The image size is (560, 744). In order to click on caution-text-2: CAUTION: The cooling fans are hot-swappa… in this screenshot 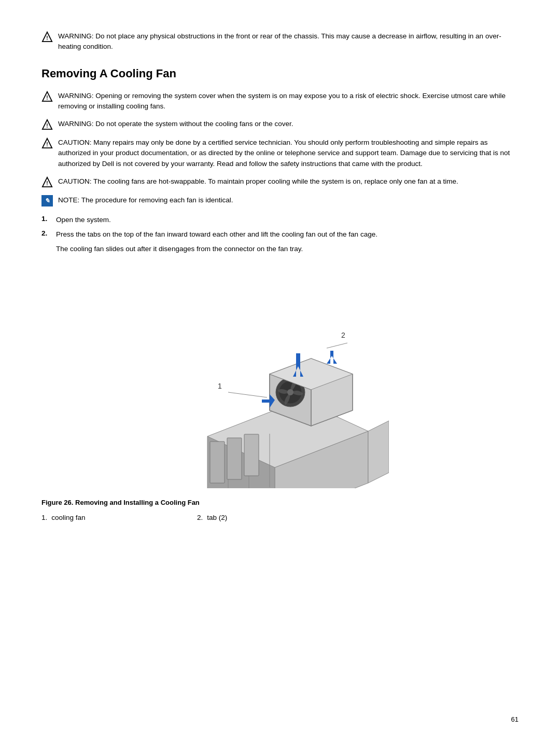, I will do `click(258, 182)`.